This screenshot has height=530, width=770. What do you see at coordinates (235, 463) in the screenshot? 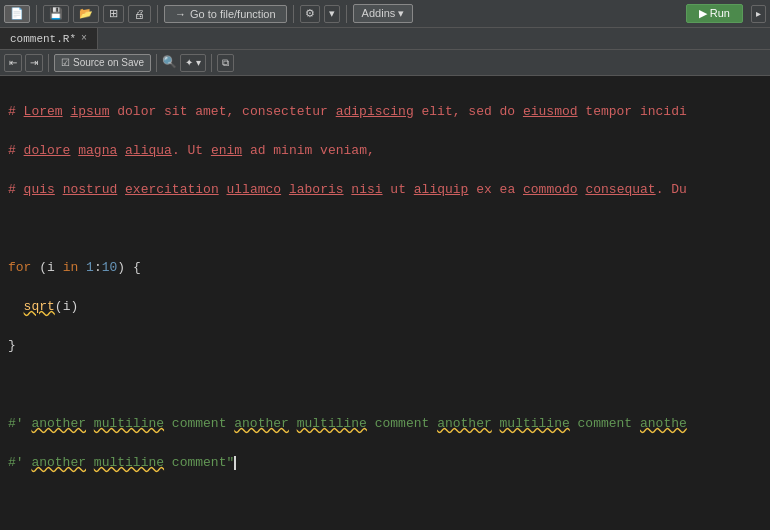
I see `text-cursor` at bounding box center [235, 463].